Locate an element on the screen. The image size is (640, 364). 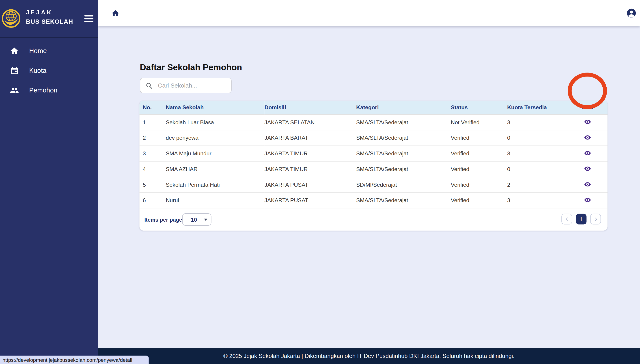
account-circle-icon is located at coordinates (631, 13).